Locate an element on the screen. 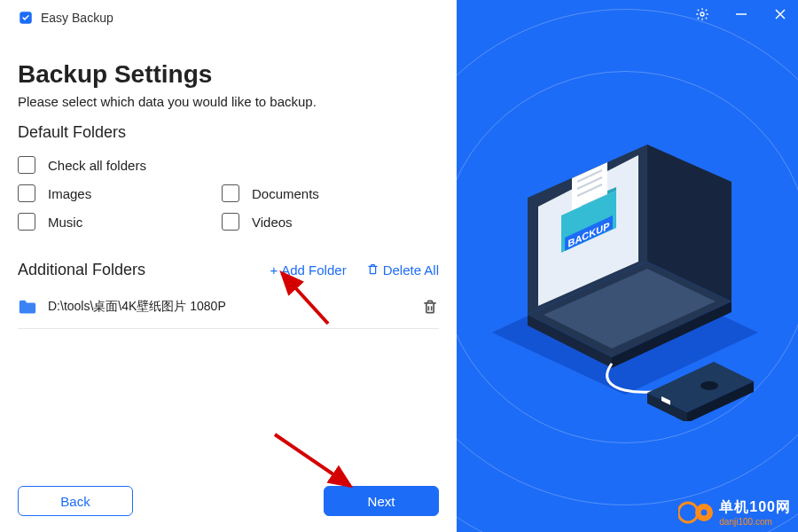  checkbox-music-row: Music is located at coordinates (120, 222).